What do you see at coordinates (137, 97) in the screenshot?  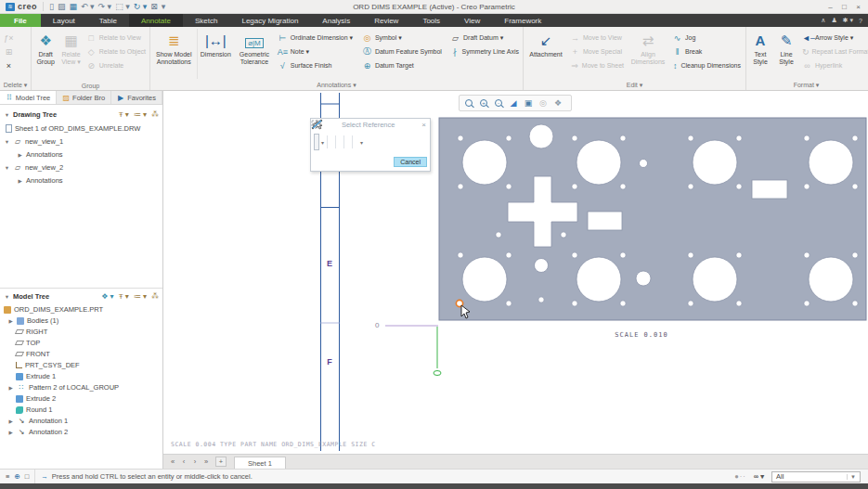 I see `tab-favorites: ▶Favorites` at bounding box center [137, 97].